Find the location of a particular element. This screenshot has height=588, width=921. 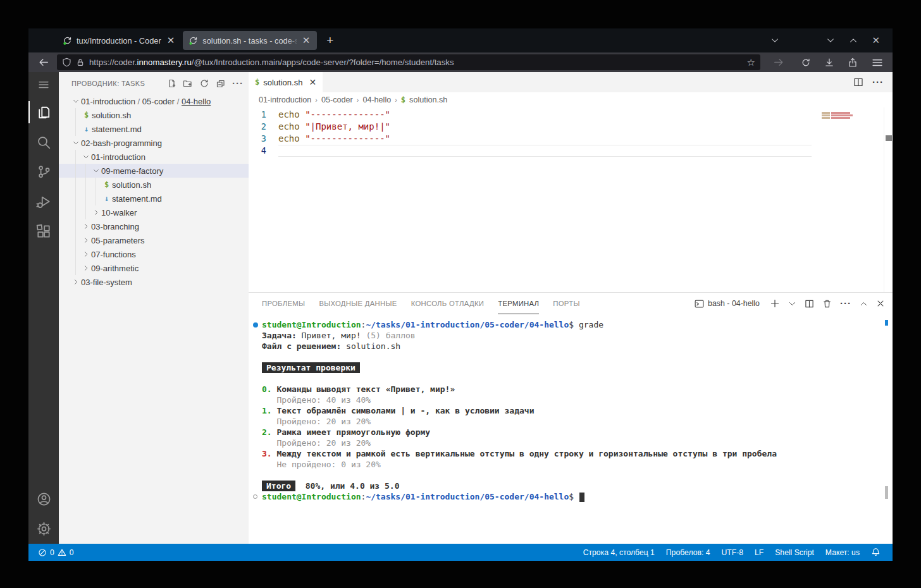

status-item: Строка 4, столбец 1 is located at coordinates (619, 553).